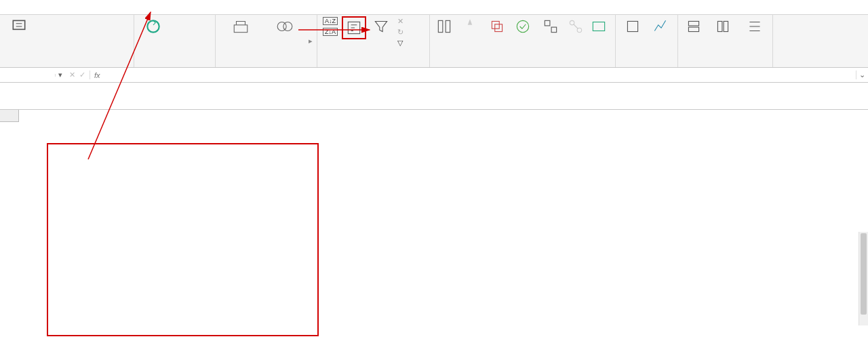 Image resolution: width=868 pixels, height=339 pixels. Describe the element at coordinates (434, 7) in the screenshot. I see `menu-bar` at that location.